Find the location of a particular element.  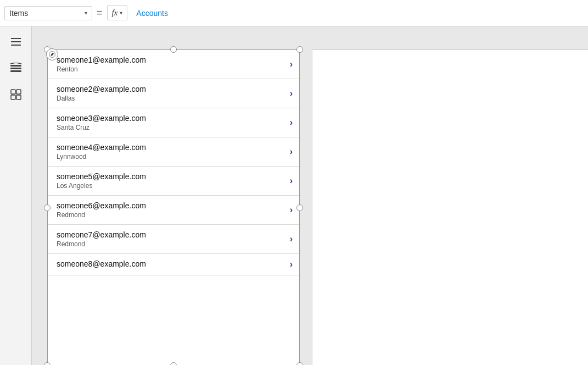

list-item-email: someone8@example.com is located at coordinates (171, 264).